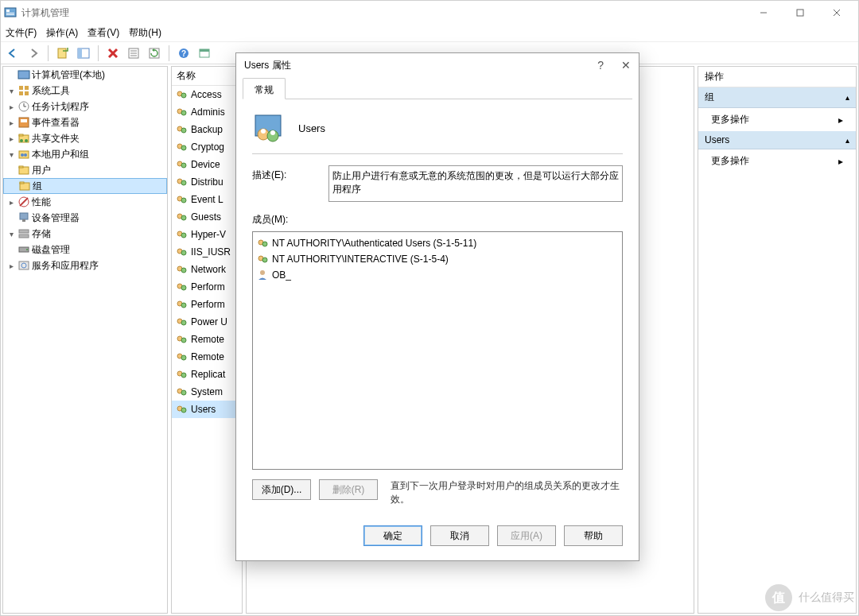 This screenshot has height=616, width=859. Describe the element at coordinates (208, 287) in the screenshot. I see `list-item-label: Perform` at that location.